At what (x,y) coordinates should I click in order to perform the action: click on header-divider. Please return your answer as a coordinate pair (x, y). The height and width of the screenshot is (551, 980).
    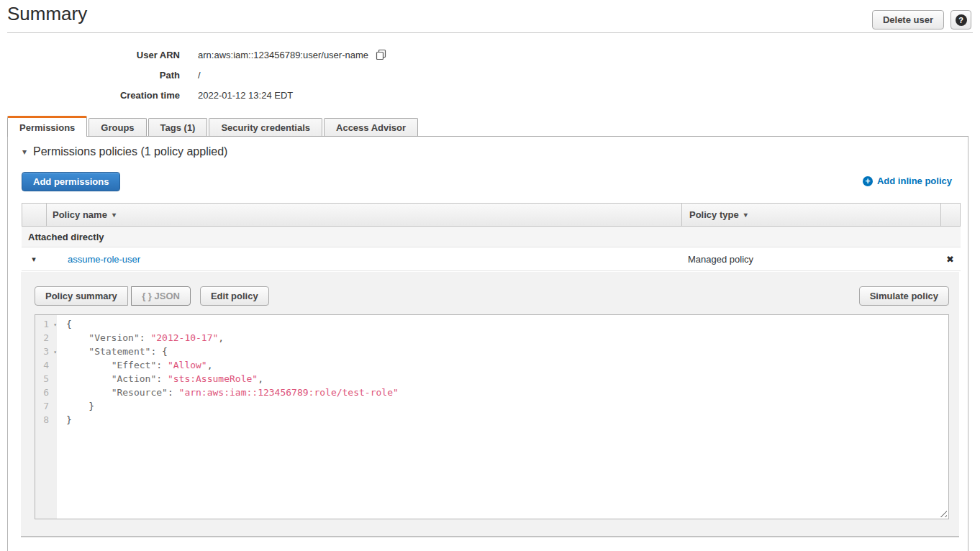
    Looking at the image, I should click on (490, 33).